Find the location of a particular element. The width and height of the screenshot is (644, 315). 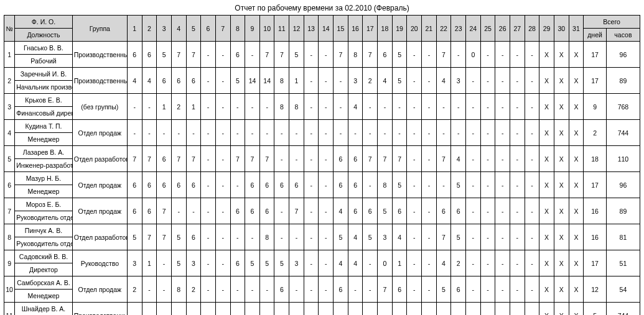

row-index: 9 is located at coordinates (10, 263).